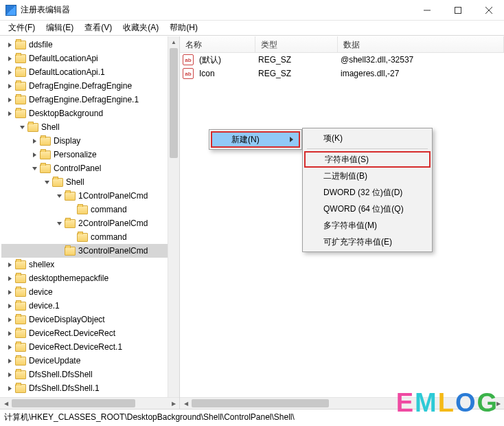 This screenshot has height=426, width=504. What do you see at coordinates (367, 176) in the screenshot?
I see `context-item-binary-value: 二进制值(B)` at bounding box center [367, 176].